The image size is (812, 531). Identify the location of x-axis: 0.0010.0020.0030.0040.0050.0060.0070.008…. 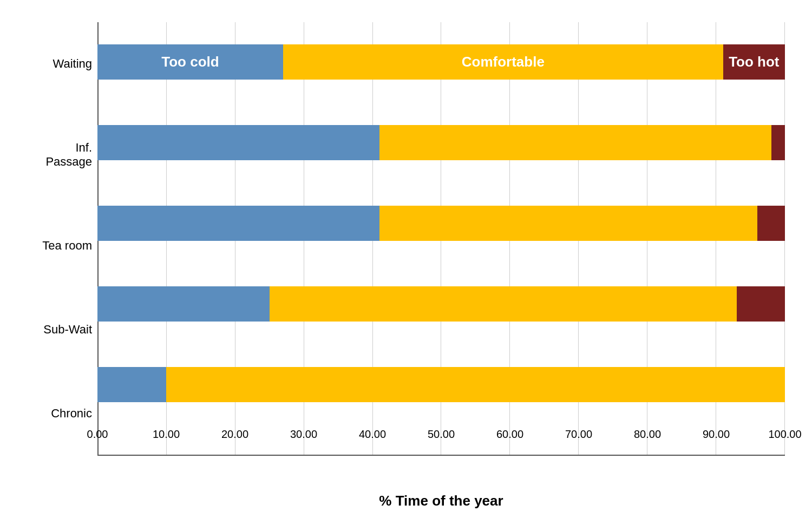
(441, 440).